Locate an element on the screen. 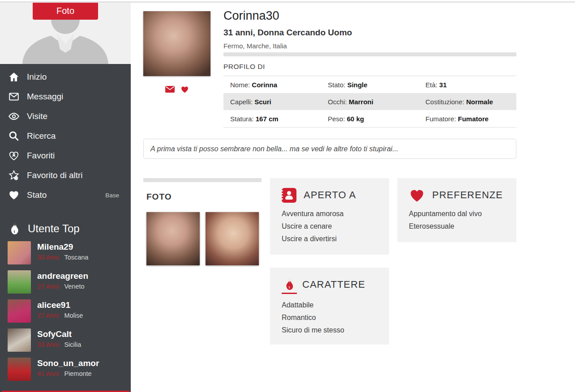 The image size is (575, 392). user-name: andreagreen is located at coordinates (63, 276).